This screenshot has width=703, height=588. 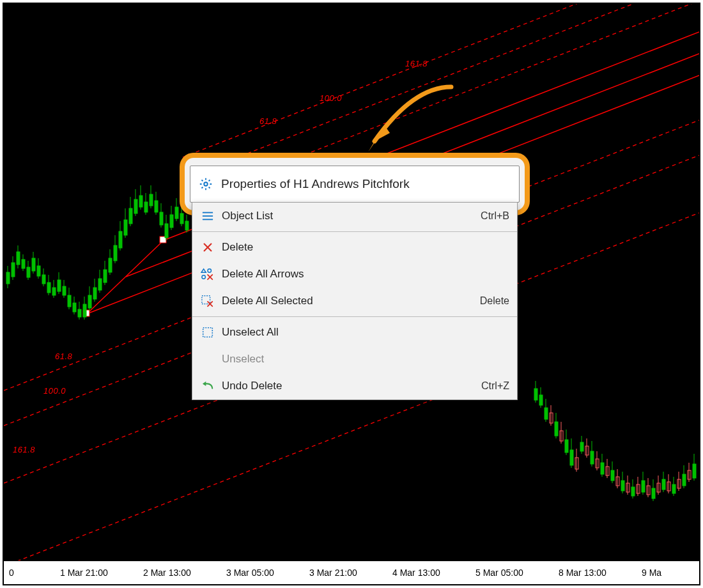 What do you see at coordinates (355, 247) in the screenshot?
I see `menu-item-delete: Delete` at bounding box center [355, 247].